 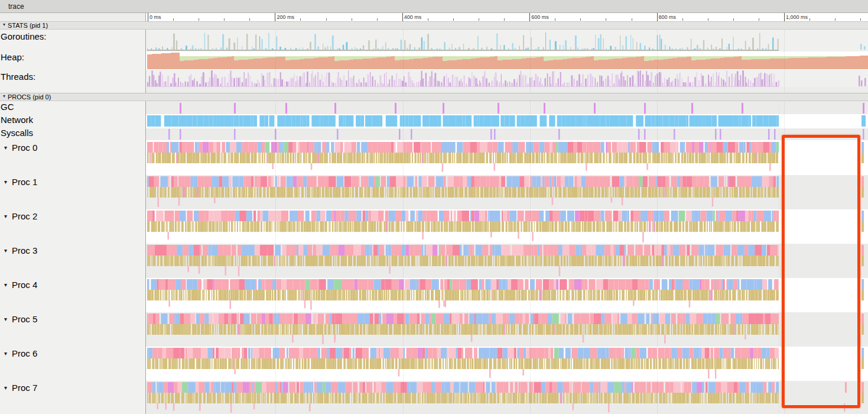 I want to click on ruler-tick-label: 800 ms, so click(x=668, y=17).